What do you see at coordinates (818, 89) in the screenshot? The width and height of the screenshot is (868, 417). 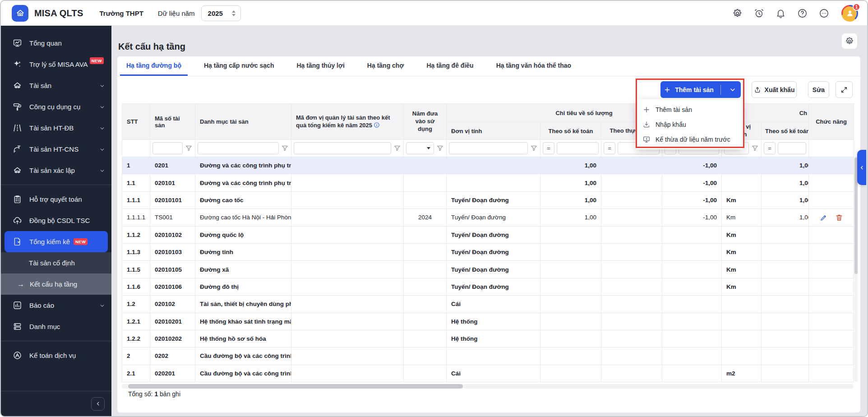 I see `edit-button: Sửa` at bounding box center [818, 89].